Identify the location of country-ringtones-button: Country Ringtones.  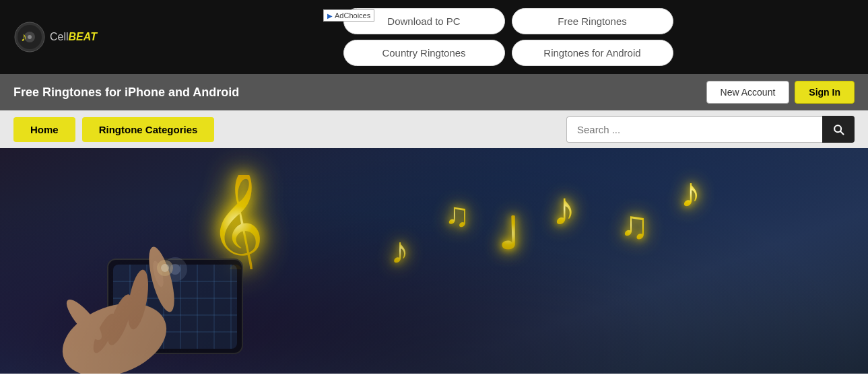
(424, 53).